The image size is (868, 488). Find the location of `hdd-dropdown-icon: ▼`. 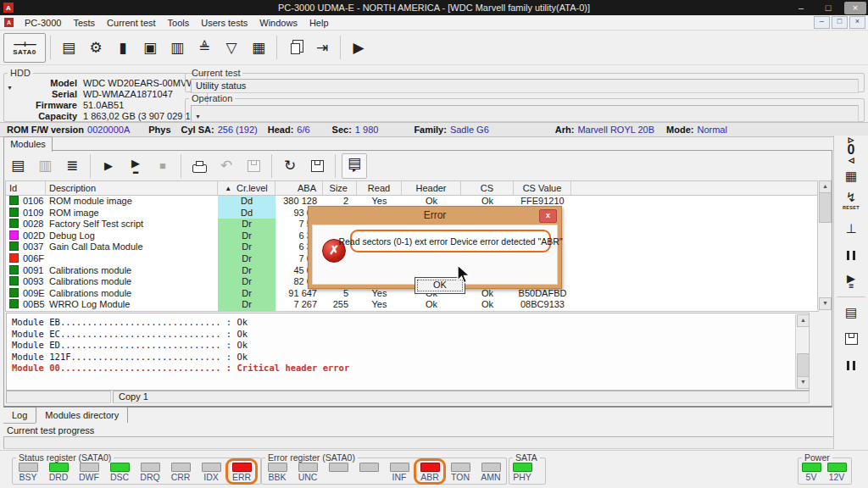

hdd-dropdown-icon: ▼ is located at coordinates (10, 88).